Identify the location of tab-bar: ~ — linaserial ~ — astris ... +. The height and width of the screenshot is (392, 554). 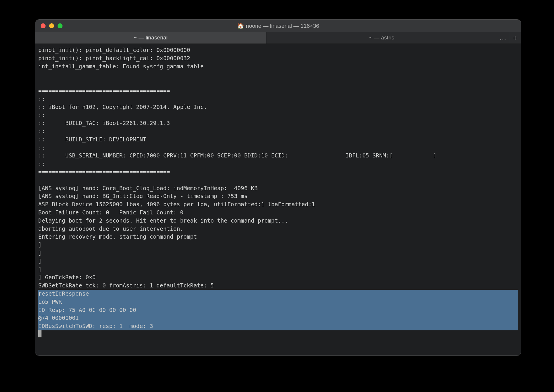
(278, 38).